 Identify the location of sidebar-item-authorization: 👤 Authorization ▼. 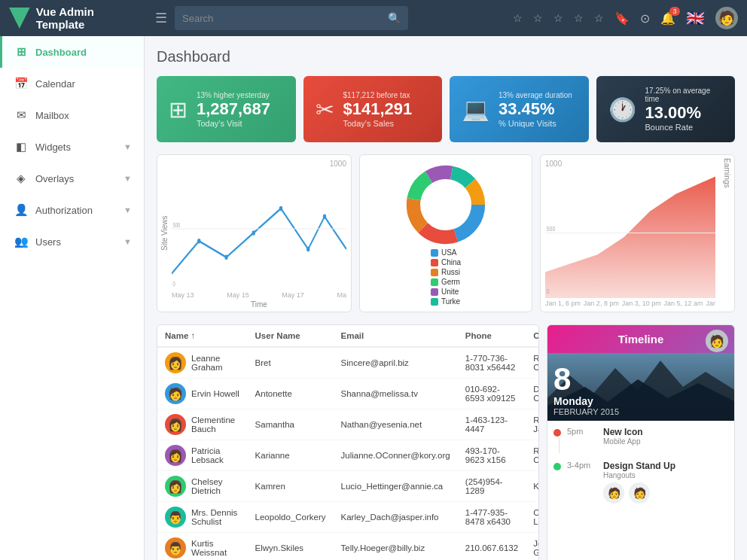
(72, 210).